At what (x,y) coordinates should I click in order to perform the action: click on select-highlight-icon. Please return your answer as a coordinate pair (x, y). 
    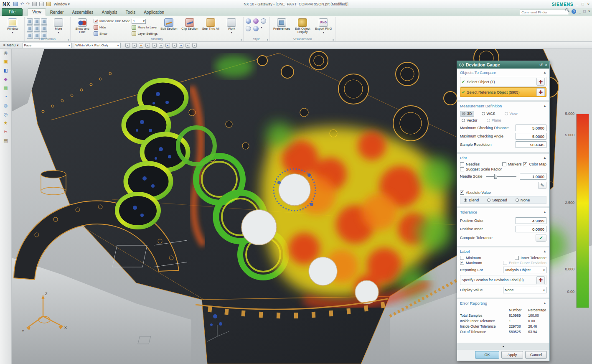
    Looking at the image, I should click on (128, 45).